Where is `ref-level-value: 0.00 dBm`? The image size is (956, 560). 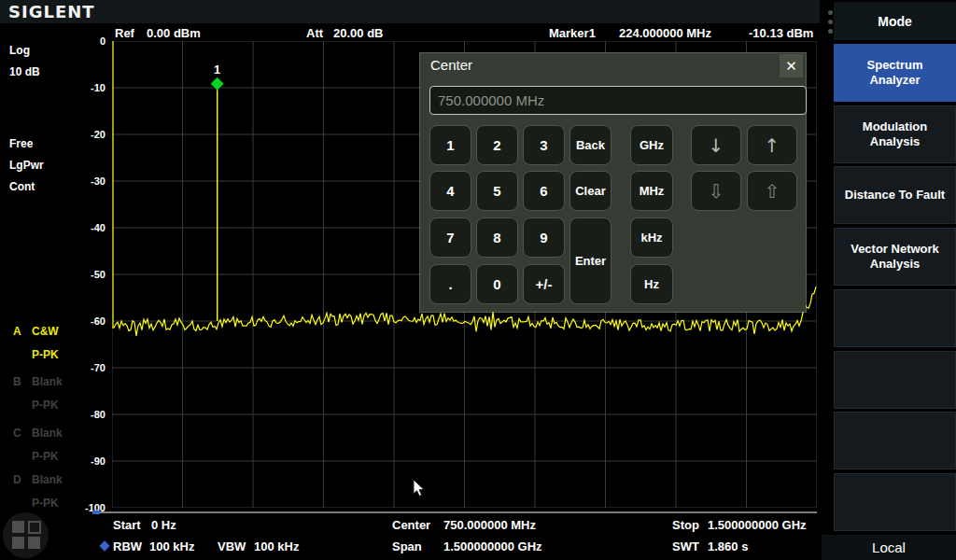 ref-level-value: 0.00 dBm is located at coordinates (174, 34).